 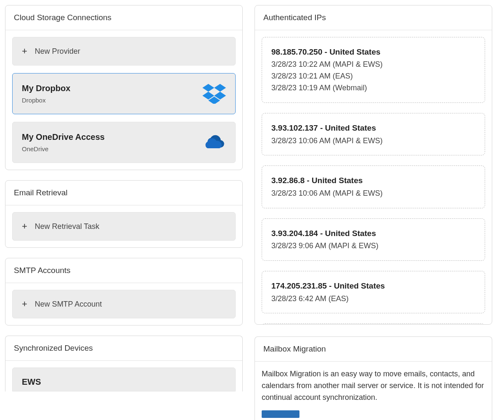 What do you see at coordinates (214, 94) in the screenshot?
I see `dropbox-icon` at bounding box center [214, 94].